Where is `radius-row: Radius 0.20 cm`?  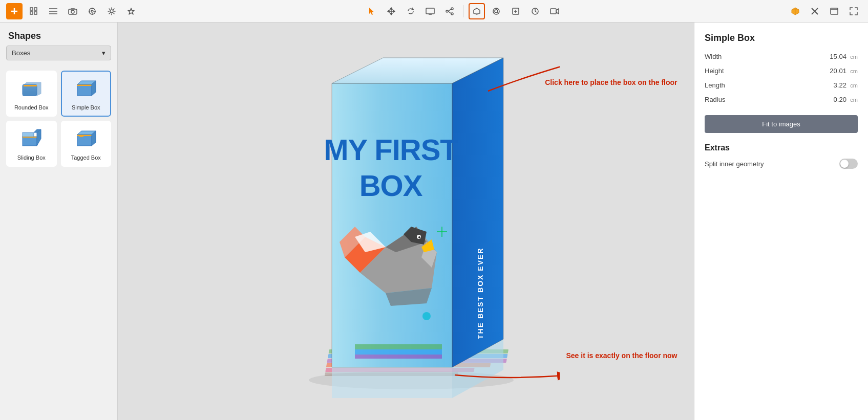 radius-row: Radius 0.20 cm is located at coordinates (781, 99).